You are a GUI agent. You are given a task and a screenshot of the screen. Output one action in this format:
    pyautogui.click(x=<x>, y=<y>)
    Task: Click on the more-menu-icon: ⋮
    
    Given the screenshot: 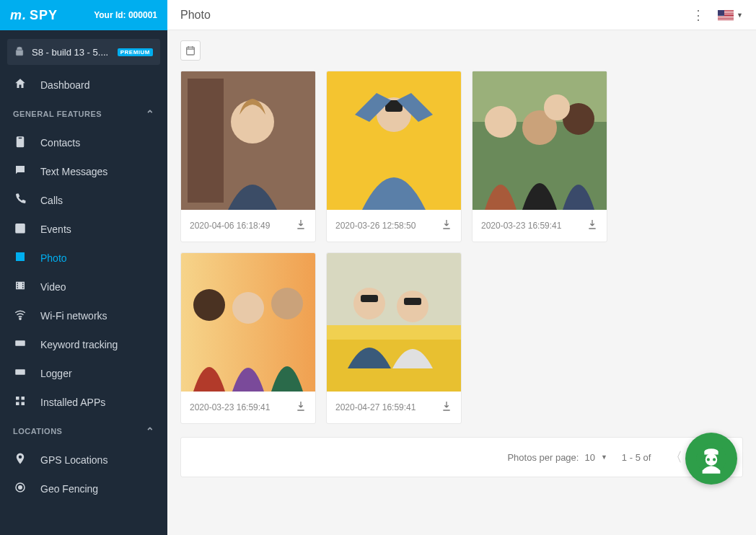 What is the action you would take?
    pyautogui.click(x=698, y=15)
    